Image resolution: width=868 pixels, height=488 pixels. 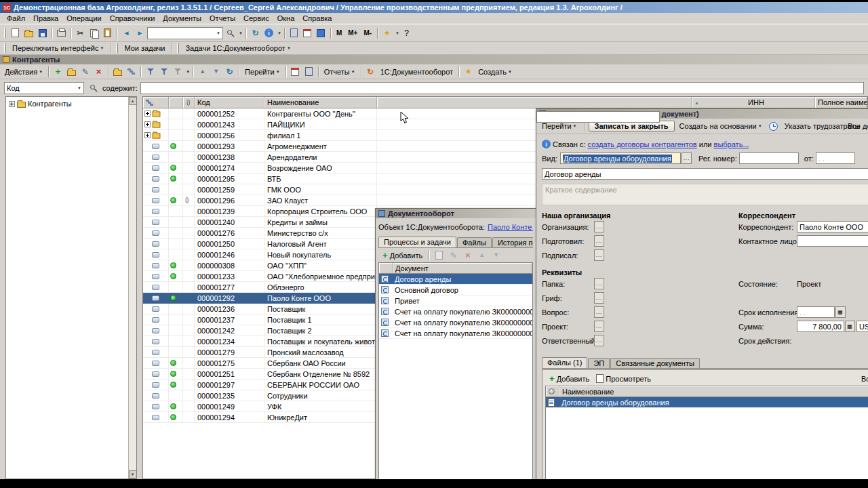 What do you see at coordinates (510, 227) in the screenshot?
I see `docflow-object-link: Паоло Конте ООО ...` at bounding box center [510, 227].